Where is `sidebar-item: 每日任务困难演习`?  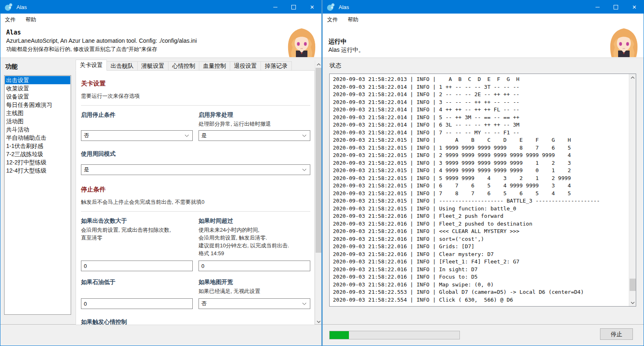 sidebar-item: 每日任务困难演习 is located at coordinates (38, 105).